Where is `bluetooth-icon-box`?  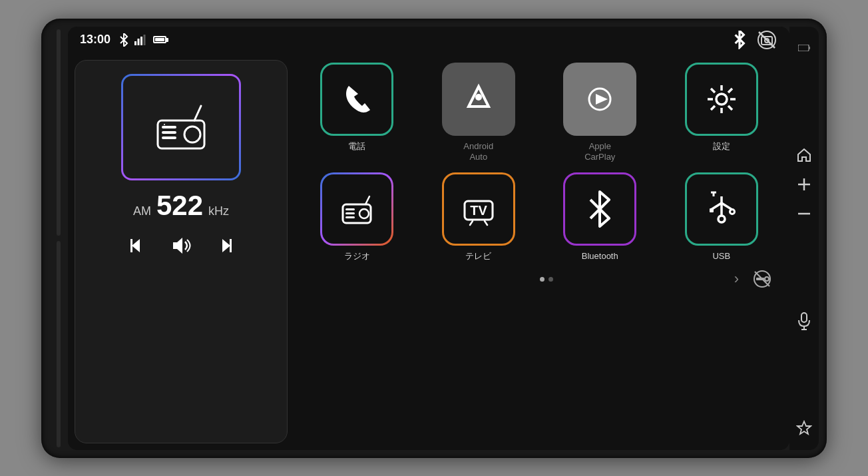
bluetooth-icon-box is located at coordinates (600, 209).